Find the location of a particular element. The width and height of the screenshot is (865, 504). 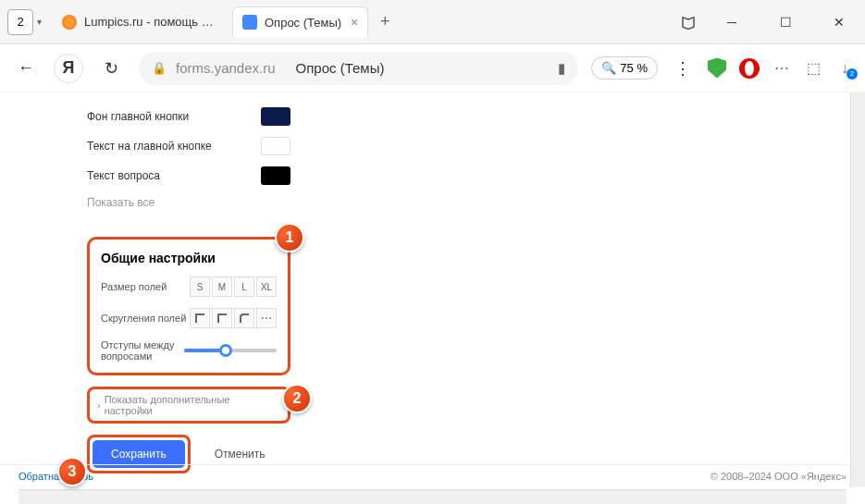

slider-thumb is located at coordinates (226, 350).